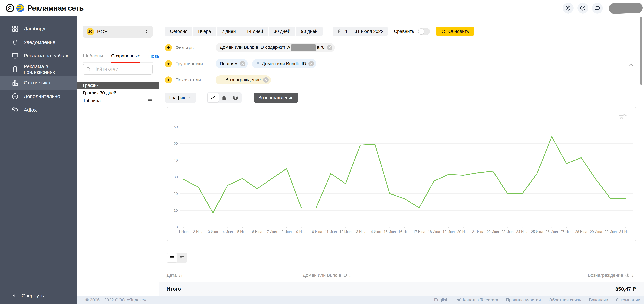 The width and height of the screenshot is (644, 304). What do you see at coordinates (623, 117) in the screenshot?
I see `chart-settings-icon` at bounding box center [623, 117].